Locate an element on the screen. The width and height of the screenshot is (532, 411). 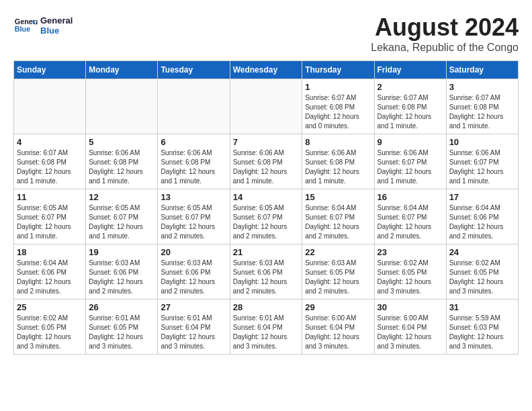
day-number: 16 is located at coordinates (410, 197).